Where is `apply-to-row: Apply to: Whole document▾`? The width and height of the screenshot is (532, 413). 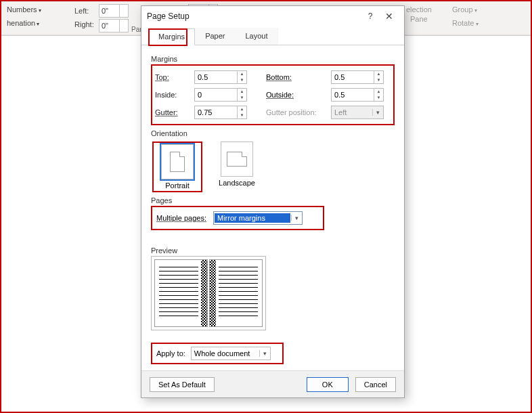 apply-to-row: Apply to: Whole document▾ is located at coordinates (217, 353).